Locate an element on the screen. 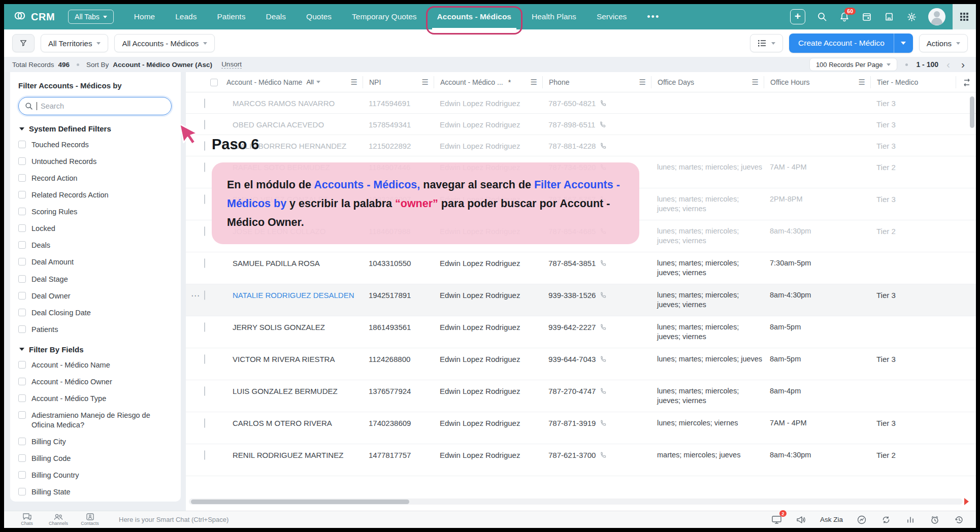 This screenshot has height=532, width=980. sidebar-section-header: Filter By Fields is located at coordinates (95, 349).